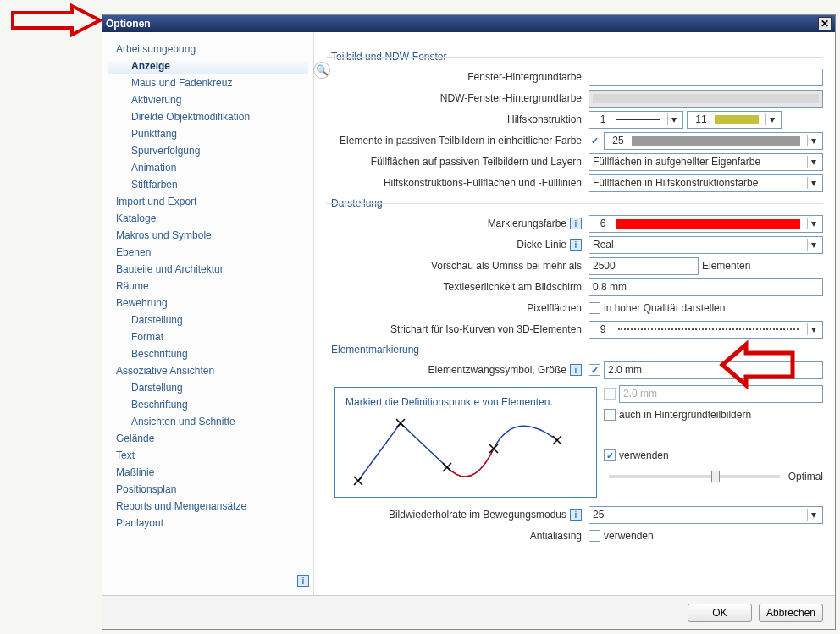  What do you see at coordinates (208, 117) in the screenshot?
I see `sidebar-item: Direkte Objektmodifikation` at bounding box center [208, 117].